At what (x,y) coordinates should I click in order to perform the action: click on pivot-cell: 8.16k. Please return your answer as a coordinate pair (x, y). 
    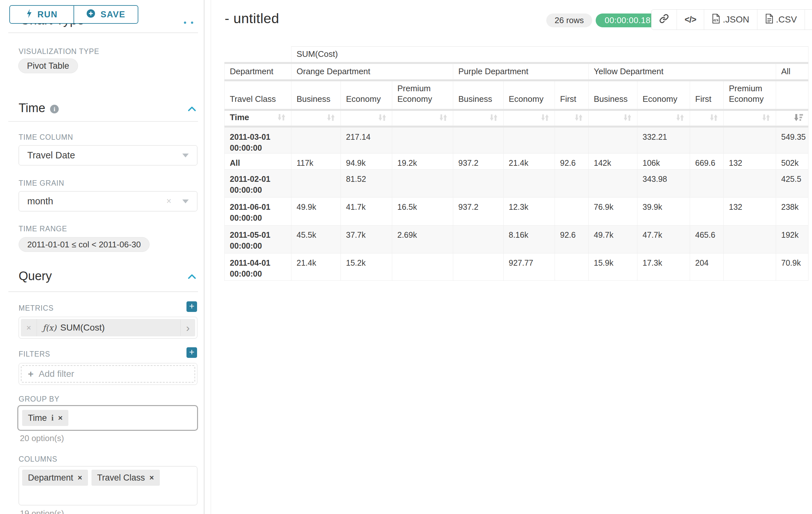
    Looking at the image, I should click on (529, 239).